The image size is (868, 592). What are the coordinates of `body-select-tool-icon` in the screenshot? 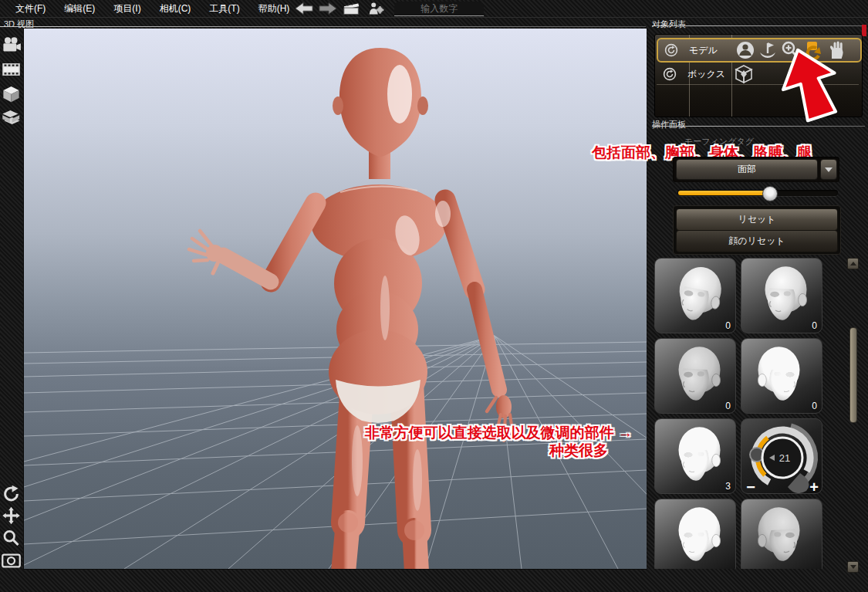 It's located at (745, 50).